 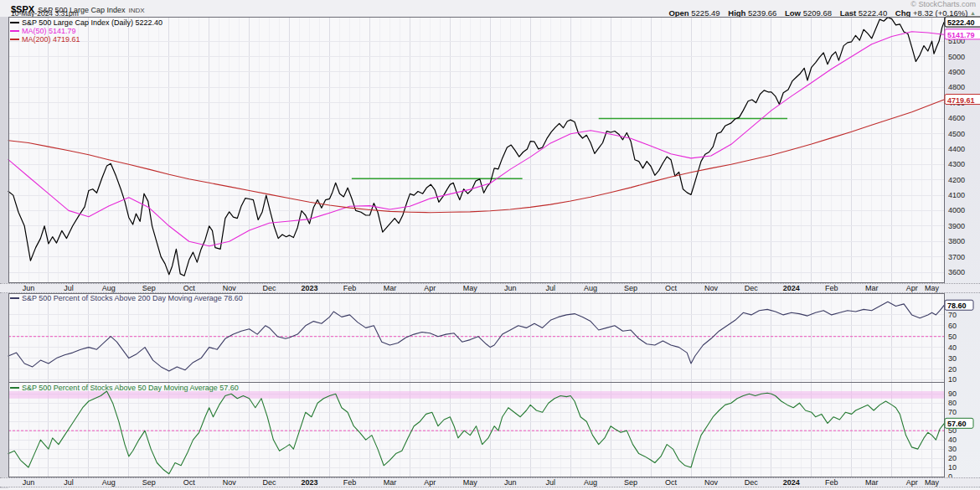 What do you see at coordinates (957, 164) in the screenshot?
I see `svg-text: 4300` at bounding box center [957, 164].